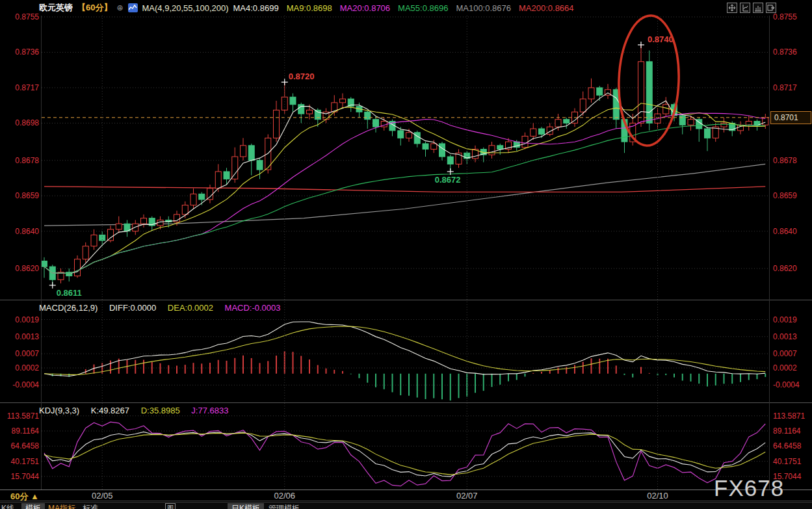 This screenshot has width=812, height=509. What do you see at coordinates (20, 123) in the screenshot?
I see `y-axis-tick: 0.8698` at bounding box center [20, 123].